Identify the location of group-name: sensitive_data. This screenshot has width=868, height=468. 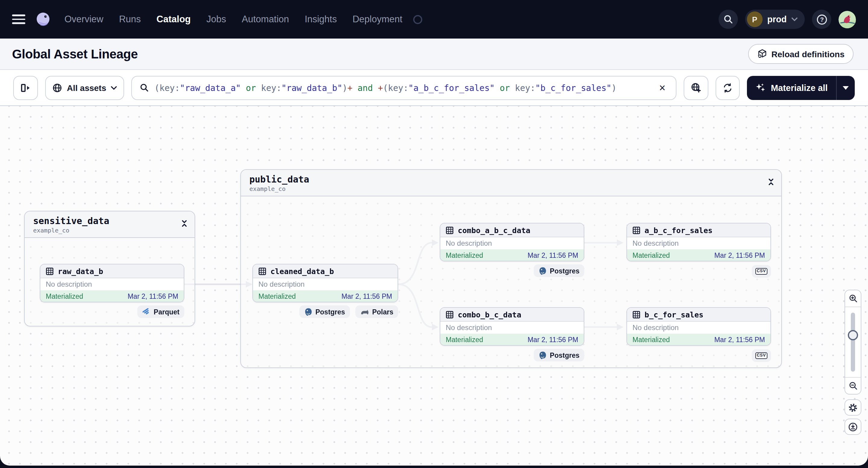
(110, 221).